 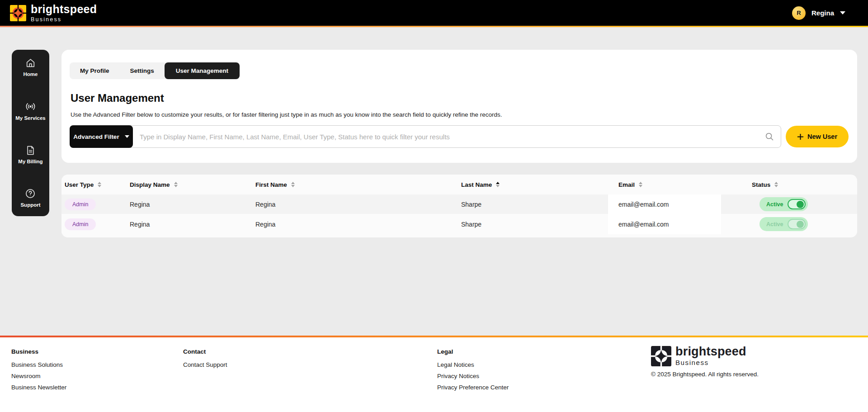 I want to click on search-icon, so click(x=769, y=137).